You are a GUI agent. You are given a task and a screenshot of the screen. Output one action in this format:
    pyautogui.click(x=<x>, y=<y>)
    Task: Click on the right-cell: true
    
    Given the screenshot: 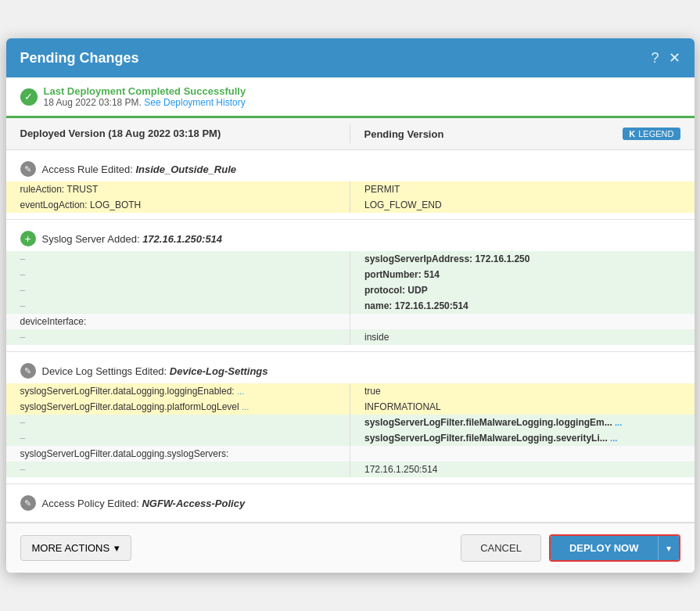 What is the action you would take?
    pyautogui.click(x=522, y=391)
    